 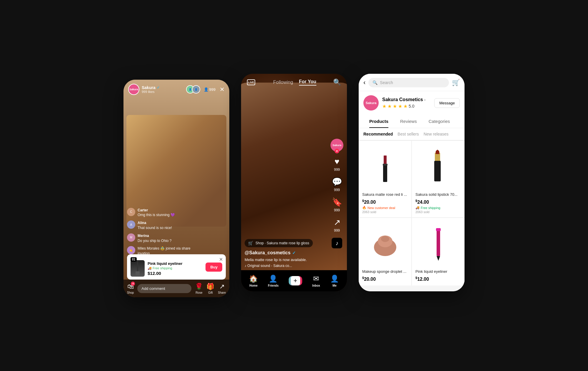 I want to click on comment-count: 999, so click(x=337, y=190).